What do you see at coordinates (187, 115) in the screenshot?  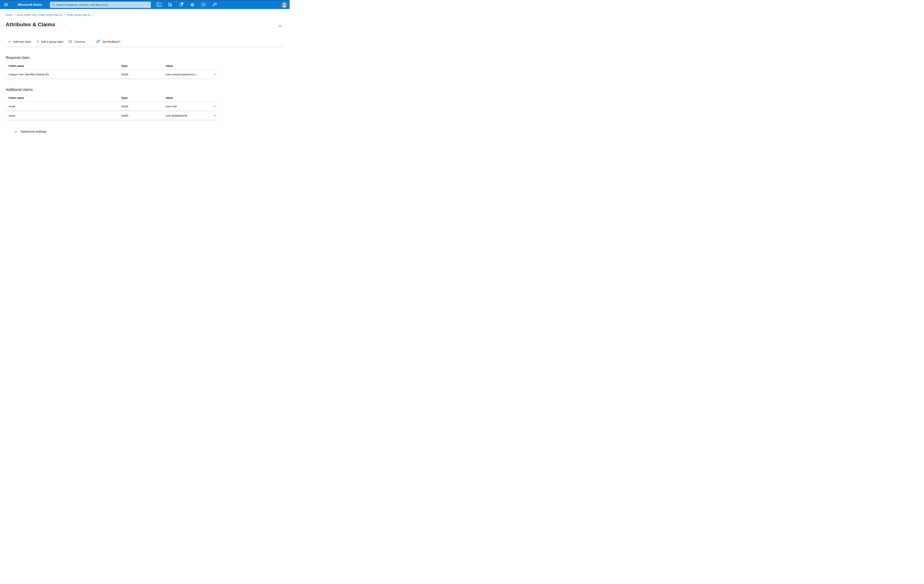 I see `cell-value: user.displayname` at bounding box center [187, 115].